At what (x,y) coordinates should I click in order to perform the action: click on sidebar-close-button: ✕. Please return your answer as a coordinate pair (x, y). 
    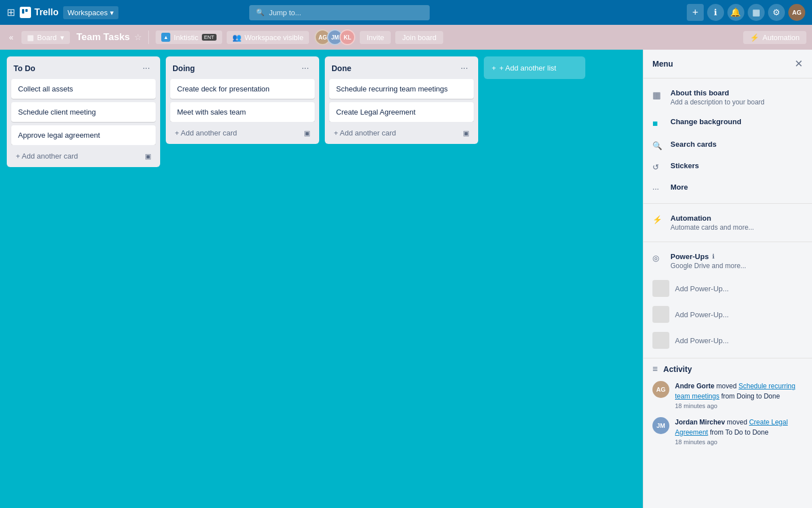
    Looking at the image, I should click on (798, 64).